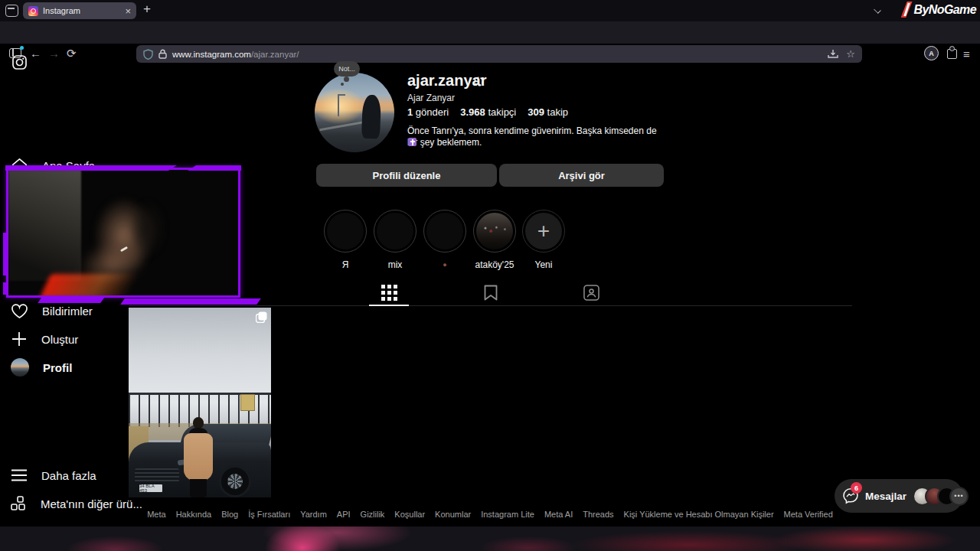  I want to click on windows-taskbar: Ara 9+ 04:16 25/03/2026, so click(490, 539).